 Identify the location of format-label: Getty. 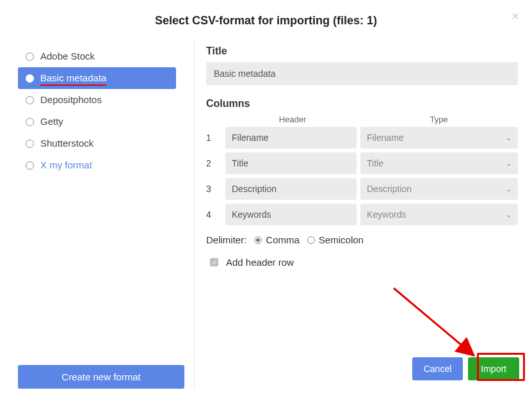
(52, 122).